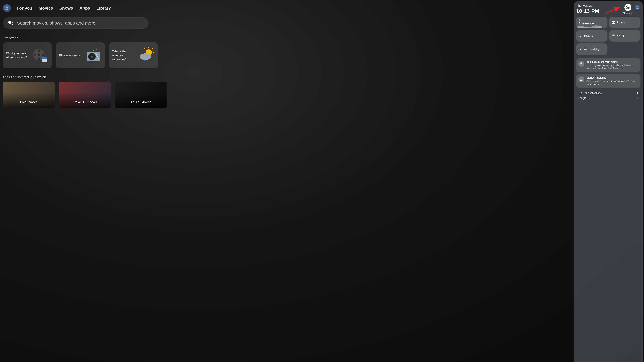 This screenshot has width=644, height=362. What do you see at coordinates (581, 93) in the screenshot?
I see `bell-icon` at bounding box center [581, 93].